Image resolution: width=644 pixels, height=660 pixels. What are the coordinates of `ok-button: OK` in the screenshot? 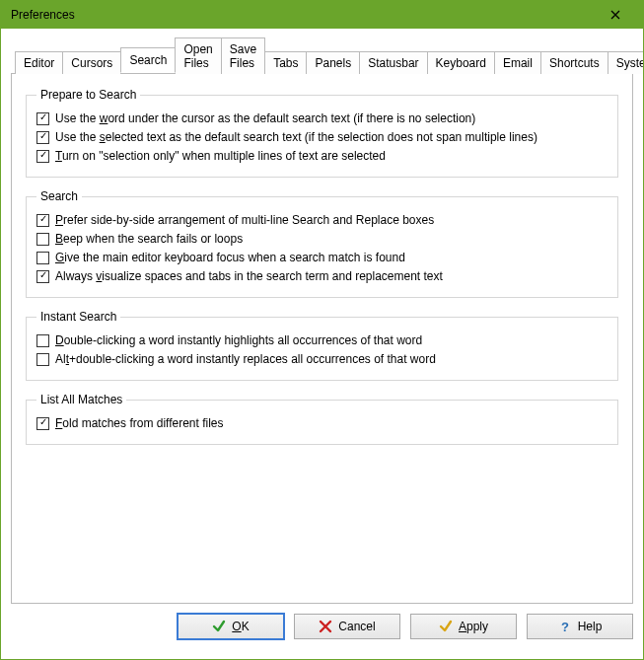 It's located at (231, 626).